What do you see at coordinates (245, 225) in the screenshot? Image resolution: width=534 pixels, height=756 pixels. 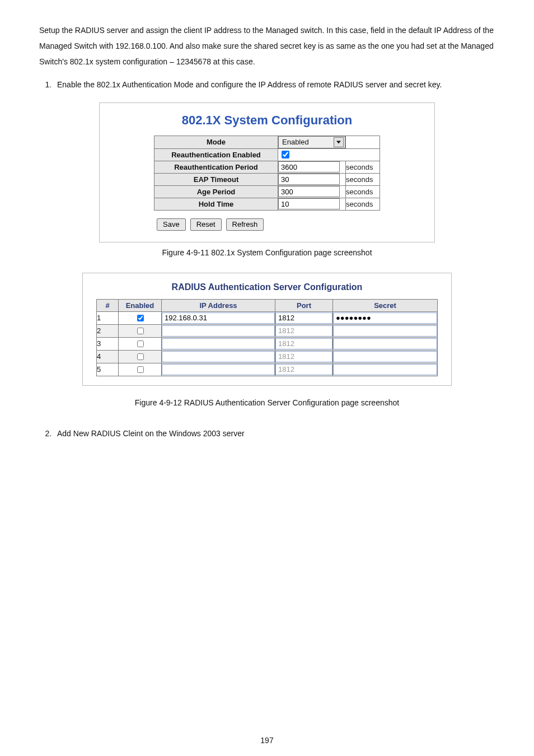 I see `refresh-button: Refresh` at bounding box center [245, 225].